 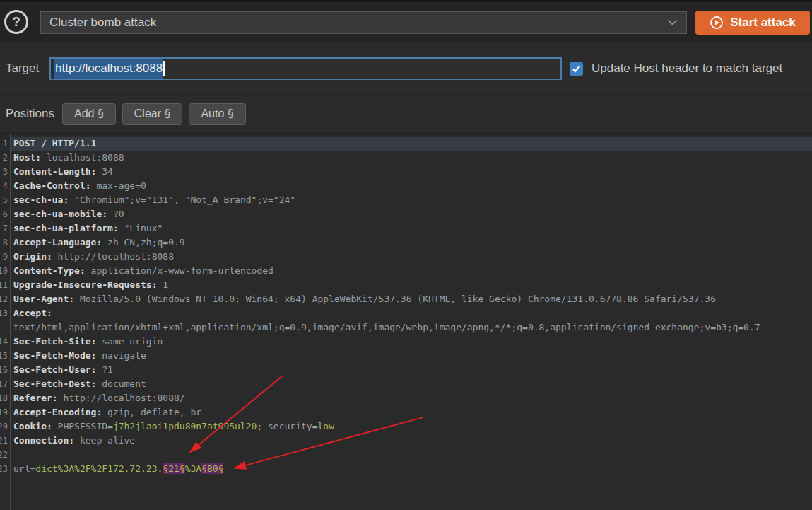 What do you see at coordinates (411, 158) in the screenshot?
I see `editor-line-text: Host: localhost:8088` at bounding box center [411, 158].